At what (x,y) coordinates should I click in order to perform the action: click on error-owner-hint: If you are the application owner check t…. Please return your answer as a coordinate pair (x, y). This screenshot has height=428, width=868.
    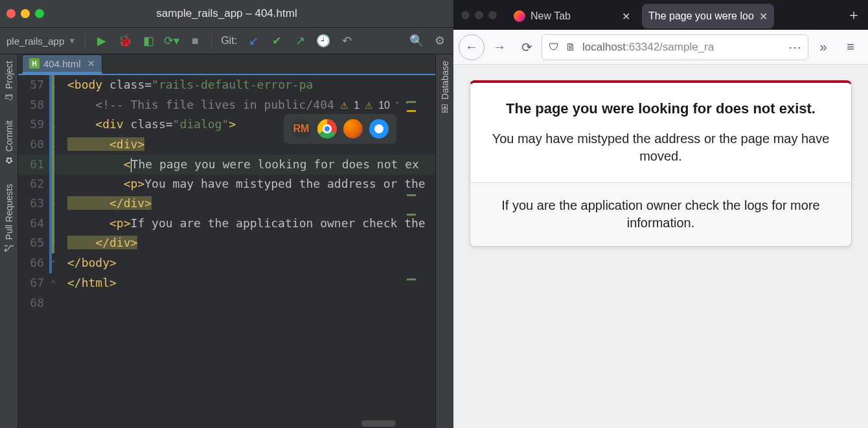
    Looking at the image, I should click on (661, 214).